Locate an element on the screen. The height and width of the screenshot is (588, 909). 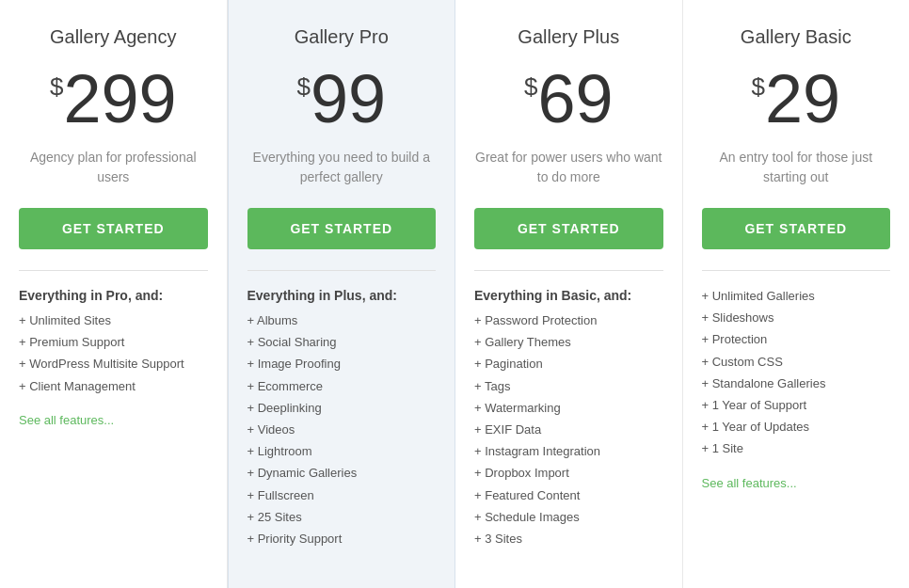
plan-amount-basic: 29 is located at coordinates (803, 99).